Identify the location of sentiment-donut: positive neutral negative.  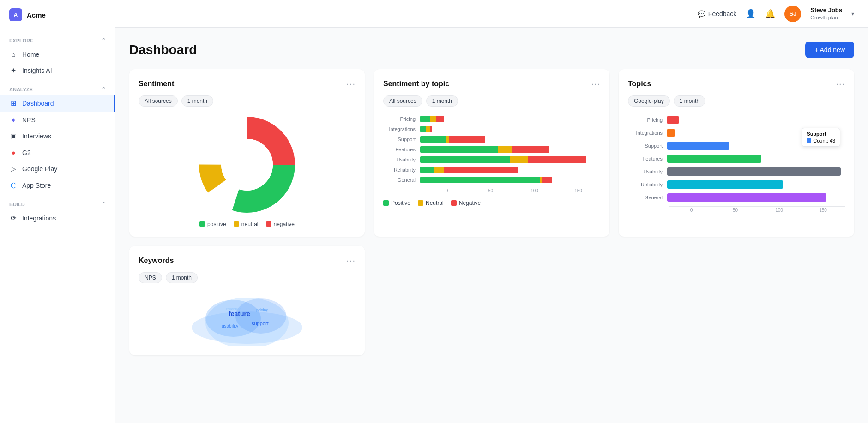
(247, 171).